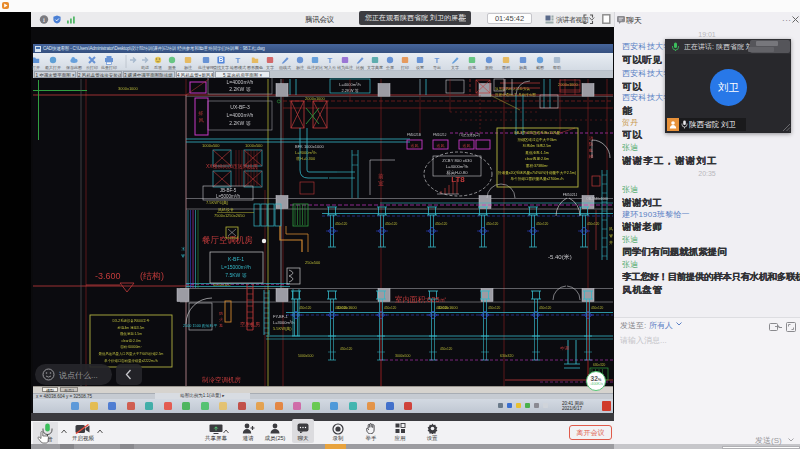  I want to click on svg-text: 门(正压送风-2), so click(470, 135).